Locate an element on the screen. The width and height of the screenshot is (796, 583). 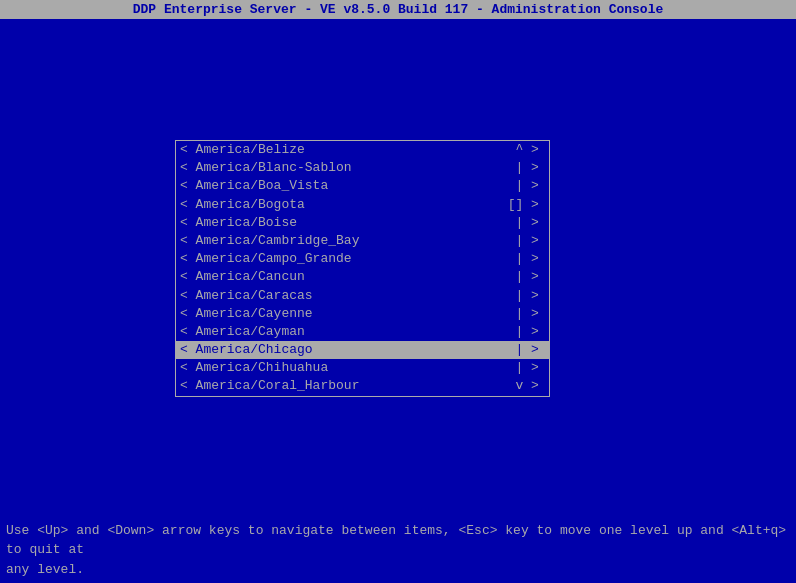
list-item: < America/Cayenne | > is located at coordinates (362, 314).